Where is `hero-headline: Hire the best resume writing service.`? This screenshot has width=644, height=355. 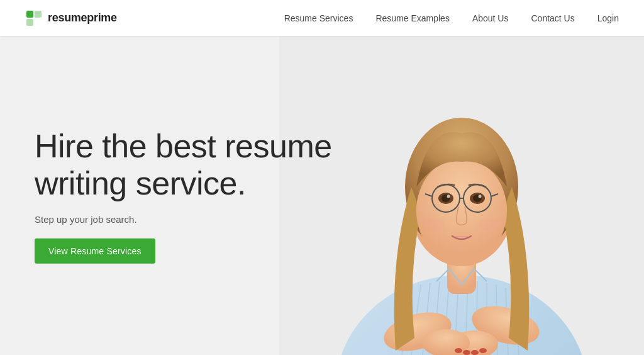
hero-headline: Hire the best resume writing service. is located at coordinates (186, 165).